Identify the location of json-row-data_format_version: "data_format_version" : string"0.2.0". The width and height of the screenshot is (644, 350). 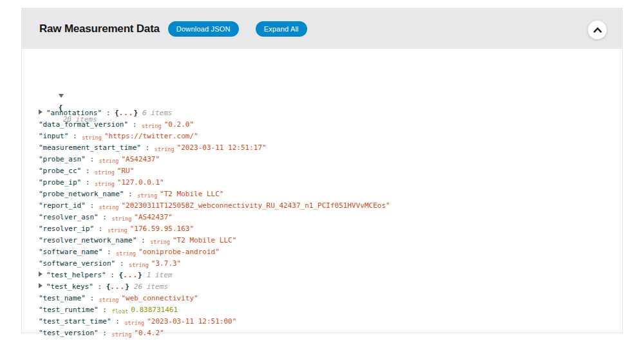
(325, 125).